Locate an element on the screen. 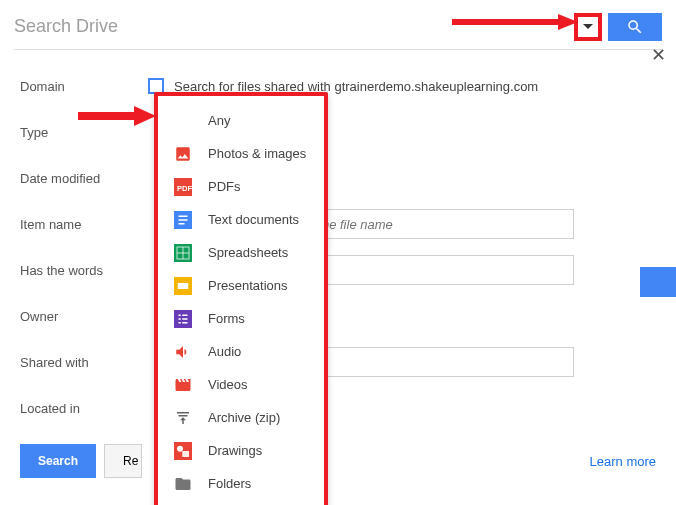  pdf-icon: PDF is located at coordinates (183, 187).